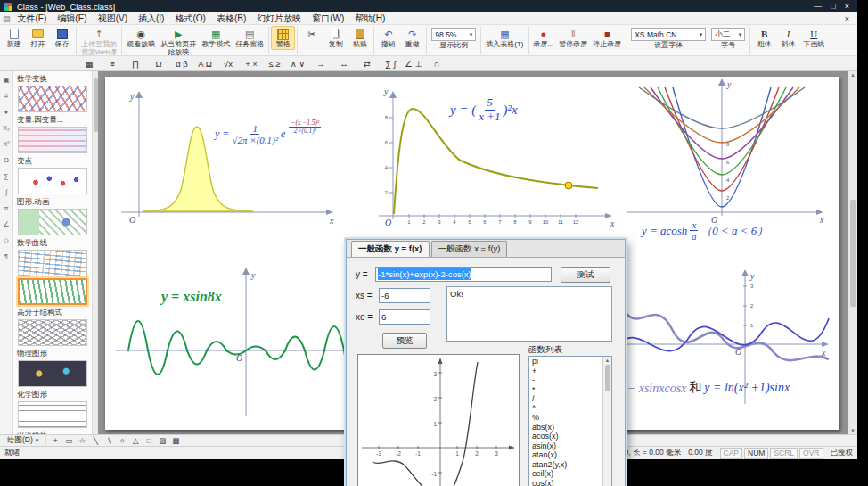 The height and width of the screenshot is (486, 868). I want to click on math-symbol-button: Α Ω, so click(205, 63).